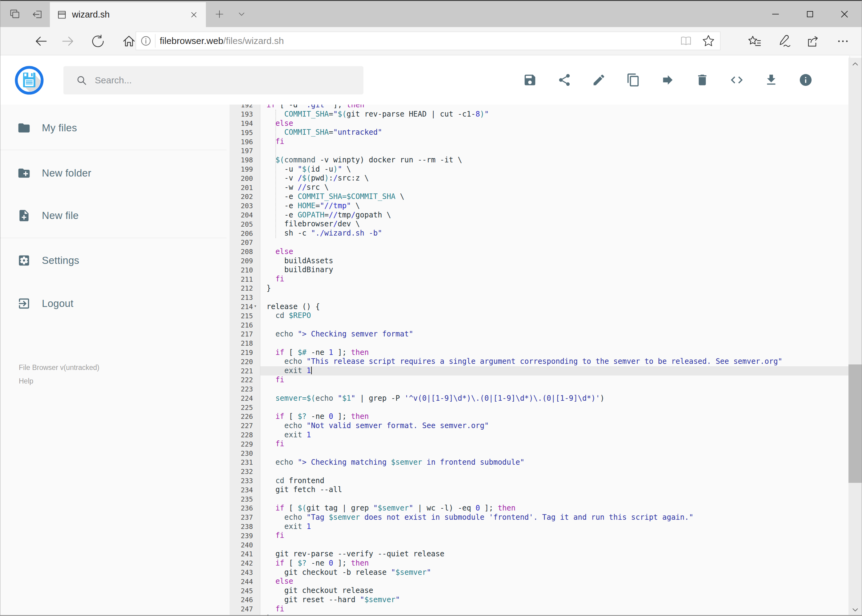 This screenshot has height=616, width=862. I want to click on rename-button, so click(599, 80).